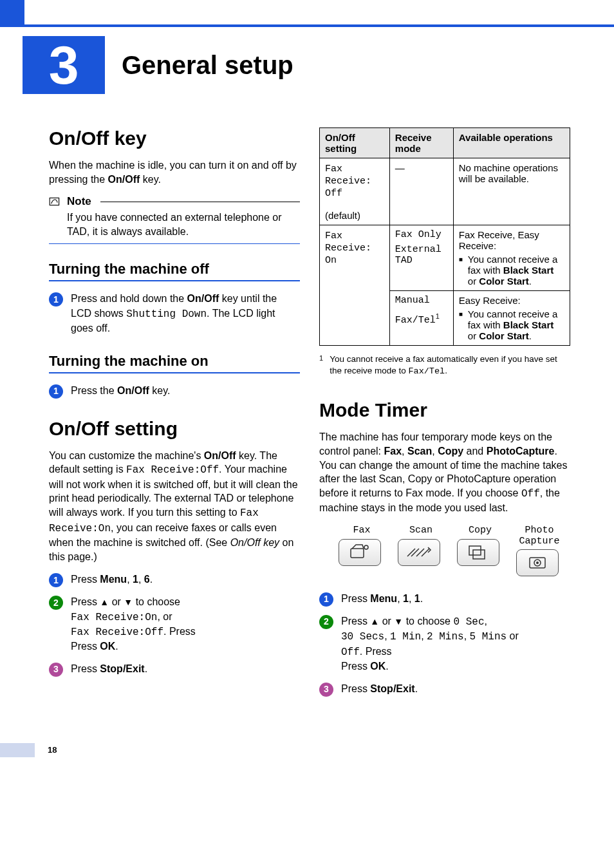 The image size is (614, 868). What do you see at coordinates (528, 270) in the screenshot?
I see `text-bold: Black Start` at bounding box center [528, 270].